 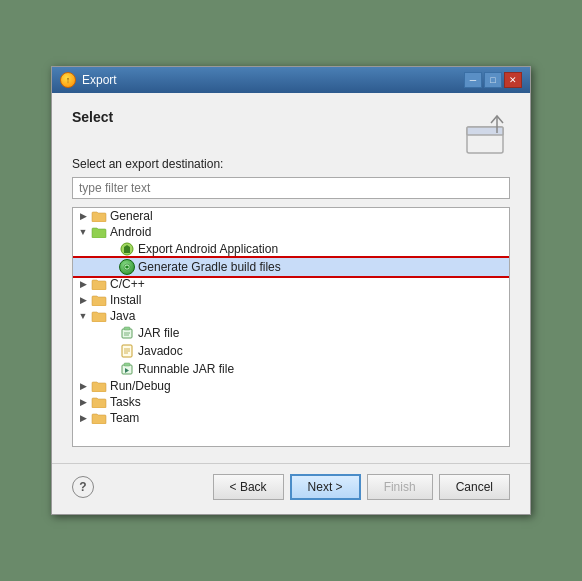 I want to click on finish-button: Finish, so click(x=400, y=487).